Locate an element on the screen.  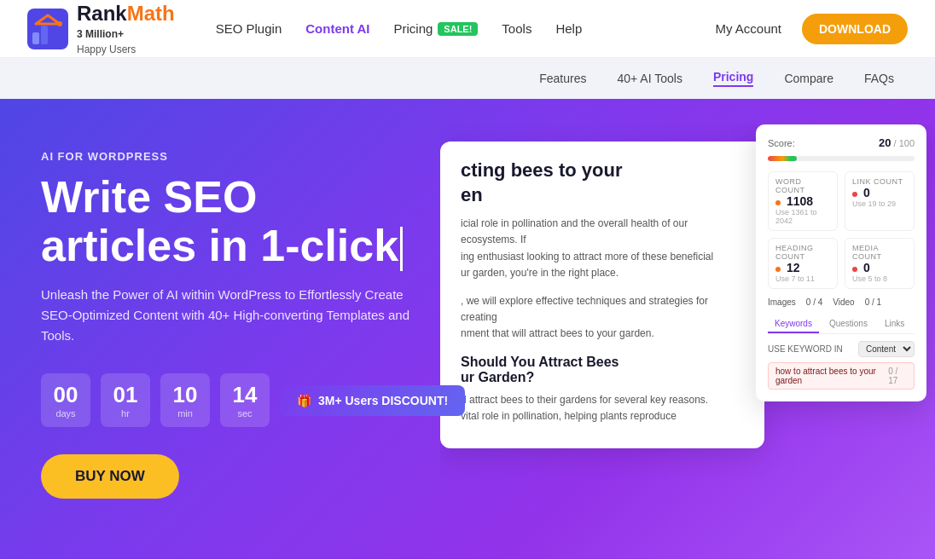
countdown-timer: 00 days 01 hr 10 min 14 sec 🎁 3M+ Users … is located at coordinates (246, 401).